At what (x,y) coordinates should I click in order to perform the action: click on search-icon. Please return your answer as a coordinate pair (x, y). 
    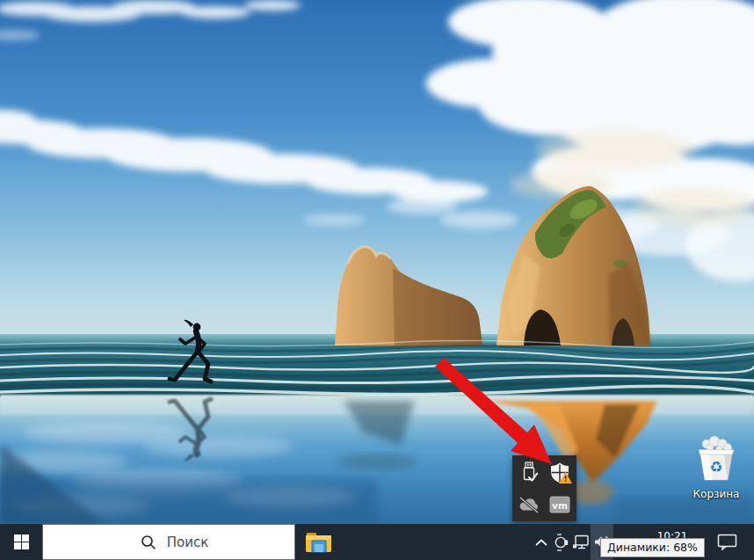
    Looking at the image, I should click on (149, 542).